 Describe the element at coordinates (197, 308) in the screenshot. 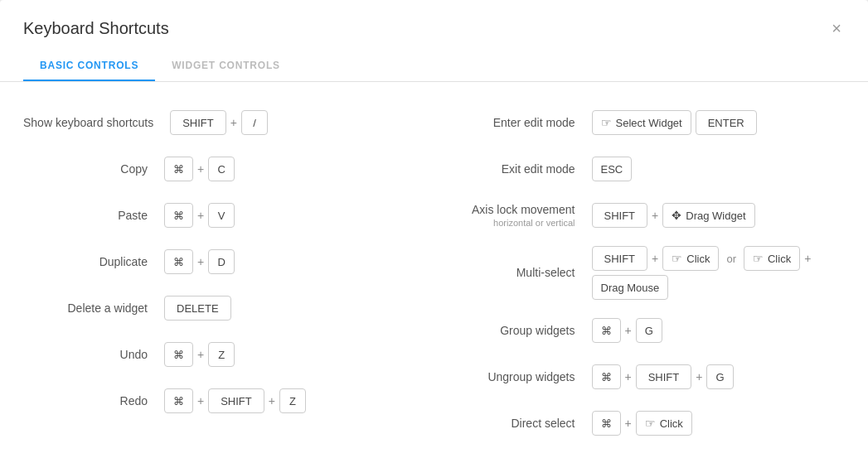

I see `key-delete: DELETE` at that location.